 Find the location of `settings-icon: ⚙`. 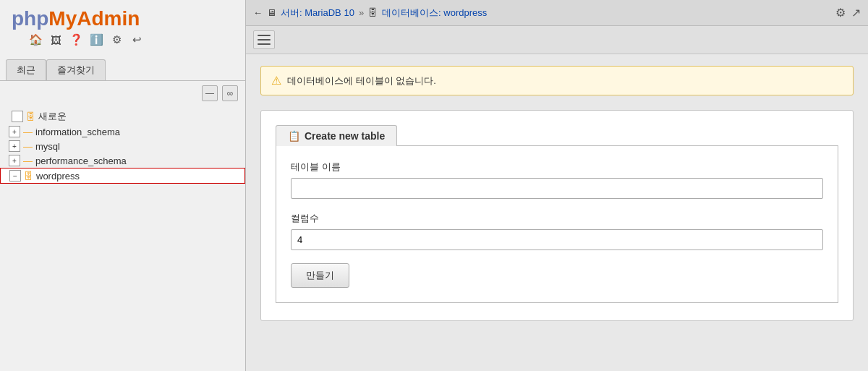

settings-icon: ⚙ is located at coordinates (116, 40).